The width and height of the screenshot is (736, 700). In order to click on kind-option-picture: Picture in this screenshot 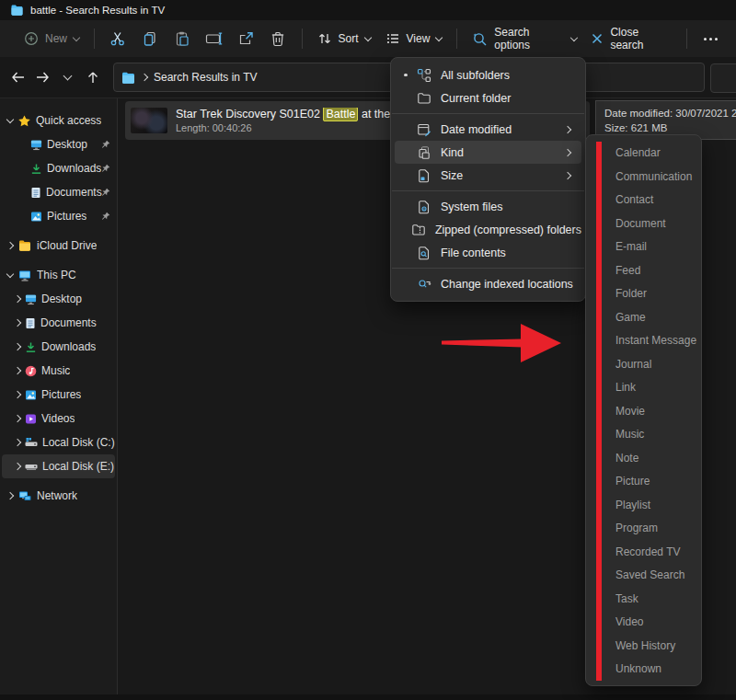, I will do `click(644, 482)`.